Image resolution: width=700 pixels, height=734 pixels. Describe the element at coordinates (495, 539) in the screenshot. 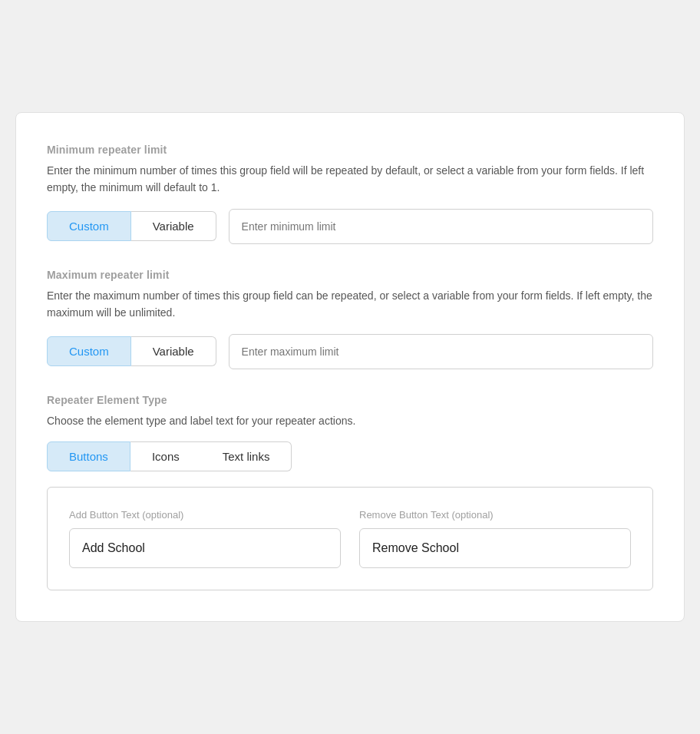

I see `remove-button-group: Remove Button Text (optional)` at that location.